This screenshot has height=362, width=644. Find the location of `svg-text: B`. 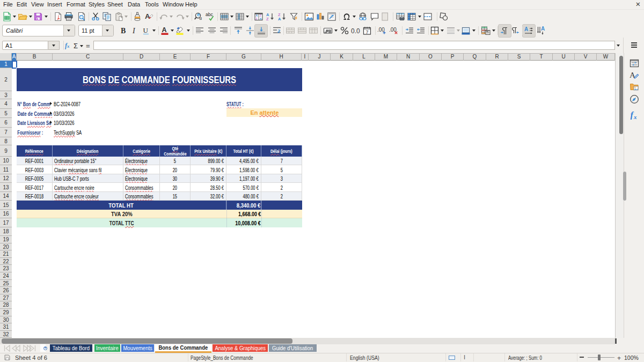

svg-text: B is located at coordinates (123, 31).